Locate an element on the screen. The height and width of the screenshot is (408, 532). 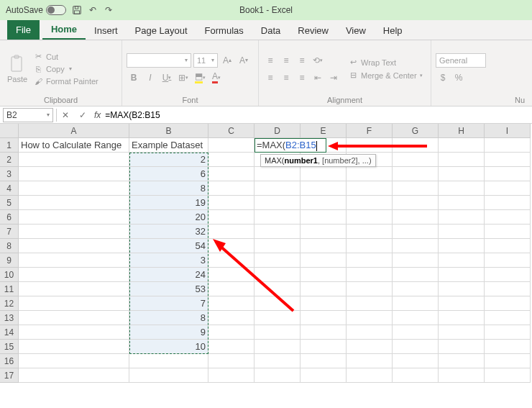
cell-c13 is located at coordinates (231, 318).